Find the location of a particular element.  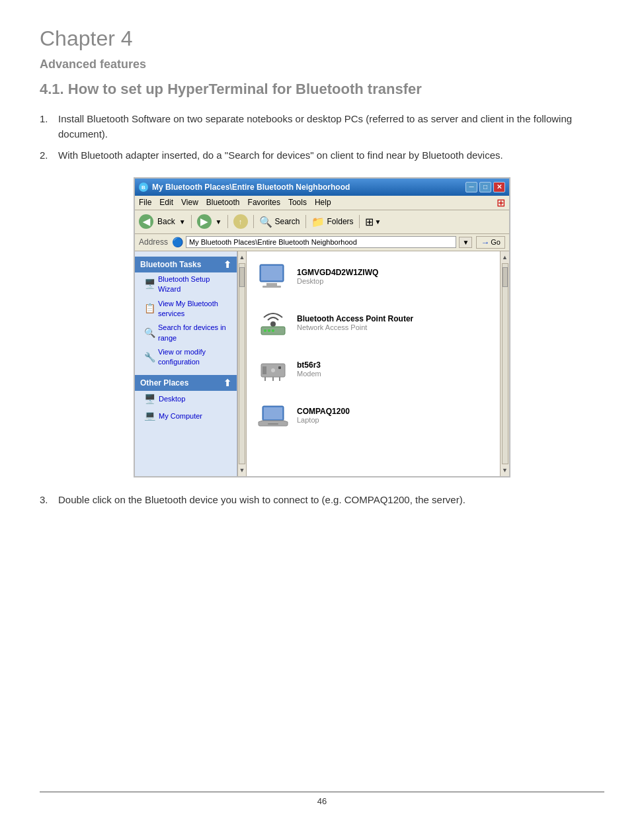

scroll-down-arrow: ▼ is located at coordinates (242, 470).